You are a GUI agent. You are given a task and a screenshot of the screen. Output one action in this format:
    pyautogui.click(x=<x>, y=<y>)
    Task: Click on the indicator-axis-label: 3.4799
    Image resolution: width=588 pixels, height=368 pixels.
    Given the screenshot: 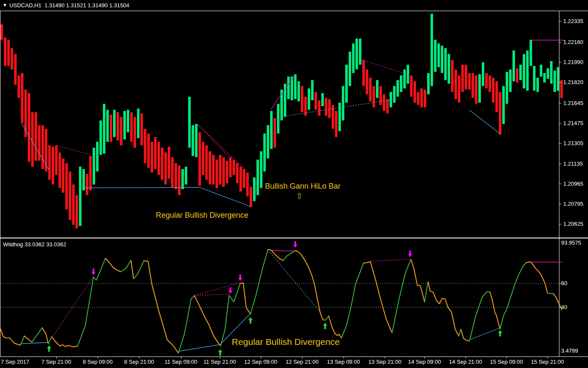 What is the action you would take?
    pyautogui.click(x=570, y=351)
    